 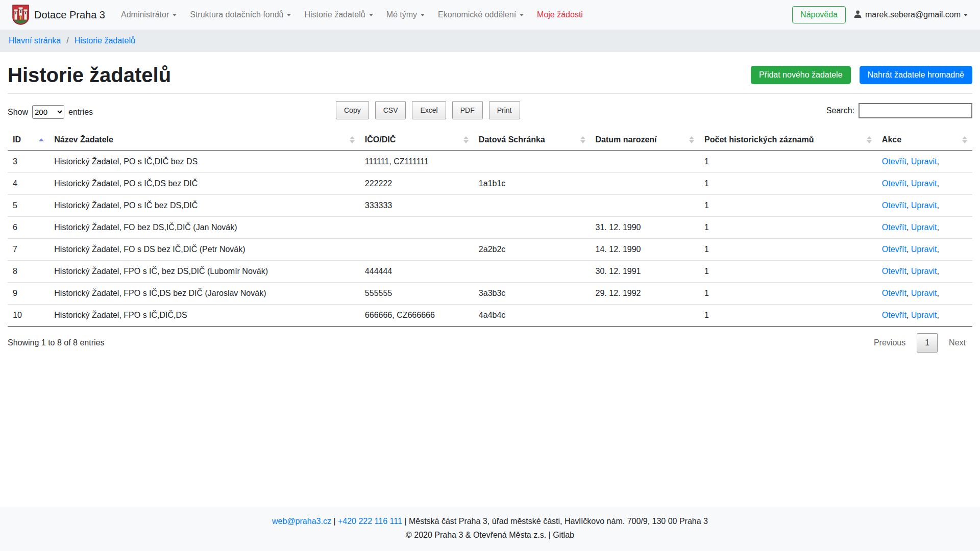 What do you see at coordinates (490, 250) in the screenshot?
I see `table-row: 7Historický Žadatel, FO s DS bez IČ,DIČ …` at bounding box center [490, 250].